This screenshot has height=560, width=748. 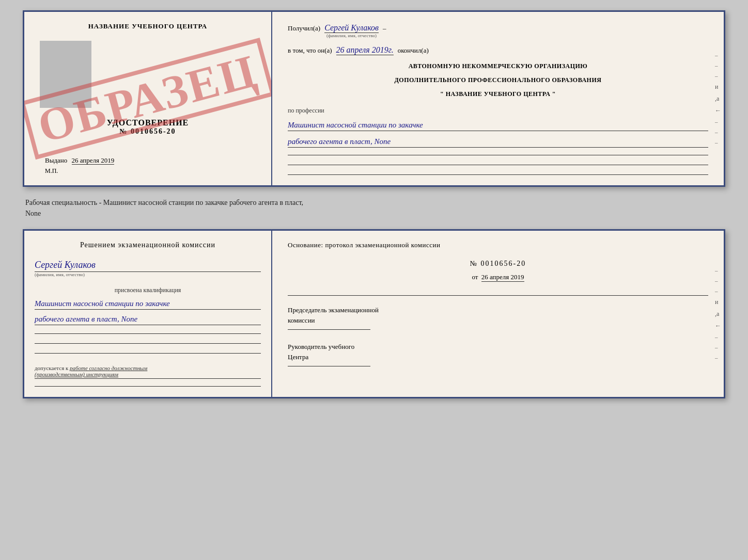 I want to click on issued-line: Выдано 26 апреля 2019, so click(x=77, y=161).